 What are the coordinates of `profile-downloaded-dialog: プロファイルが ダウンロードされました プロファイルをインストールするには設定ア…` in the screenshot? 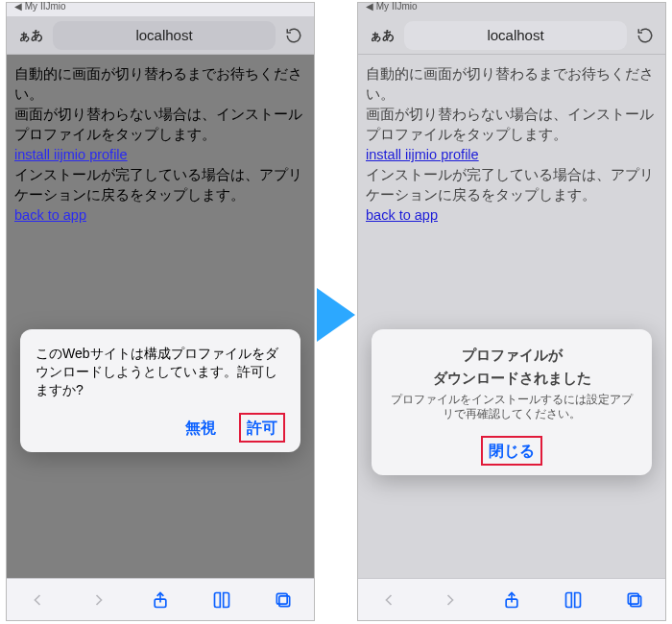 It's located at (512, 402).